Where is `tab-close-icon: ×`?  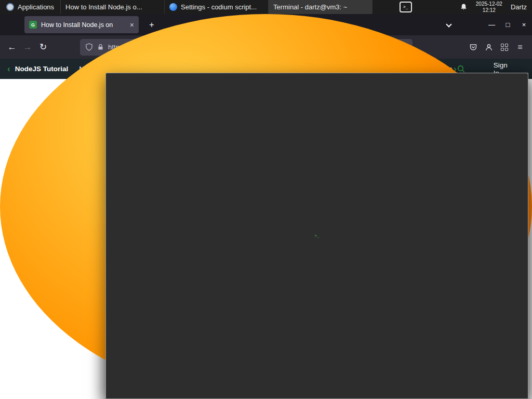 tab-close-icon: × is located at coordinates (132, 25).